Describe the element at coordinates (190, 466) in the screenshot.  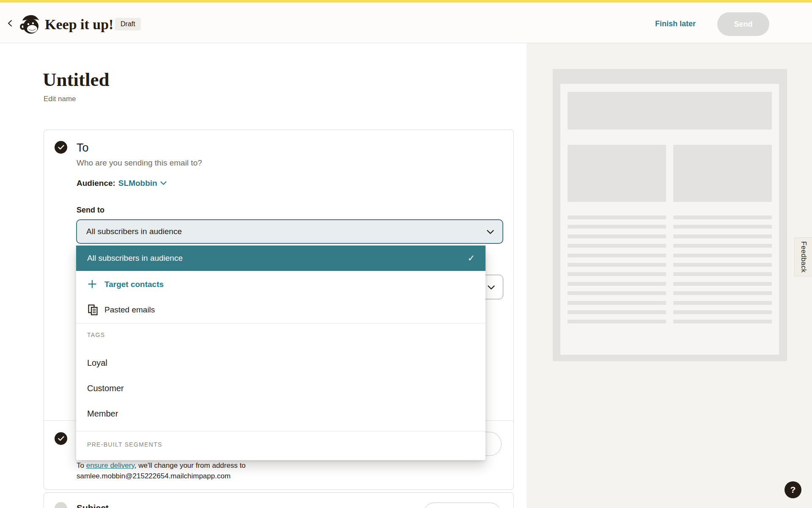
I see `from-note-suffix: , we'll change your from address to` at that location.